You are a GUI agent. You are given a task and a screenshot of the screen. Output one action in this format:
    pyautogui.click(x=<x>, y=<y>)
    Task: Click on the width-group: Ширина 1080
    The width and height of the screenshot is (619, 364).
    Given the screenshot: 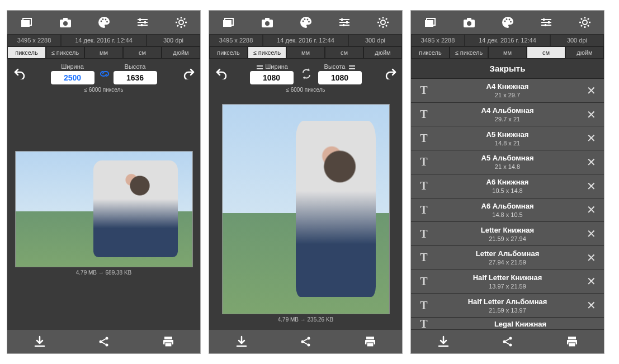 What is the action you would take?
    pyautogui.click(x=272, y=74)
    